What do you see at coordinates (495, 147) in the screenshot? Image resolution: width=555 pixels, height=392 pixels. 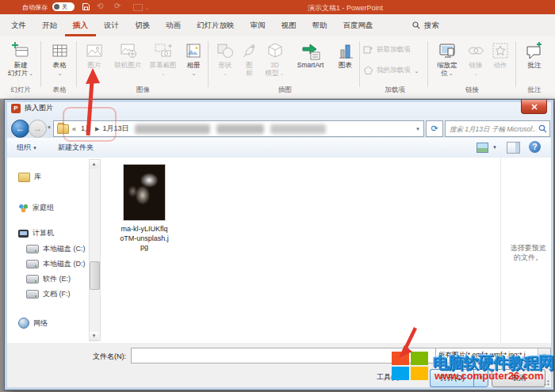 I see `dropdown-chevron-icon: ▼` at bounding box center [495, 147].